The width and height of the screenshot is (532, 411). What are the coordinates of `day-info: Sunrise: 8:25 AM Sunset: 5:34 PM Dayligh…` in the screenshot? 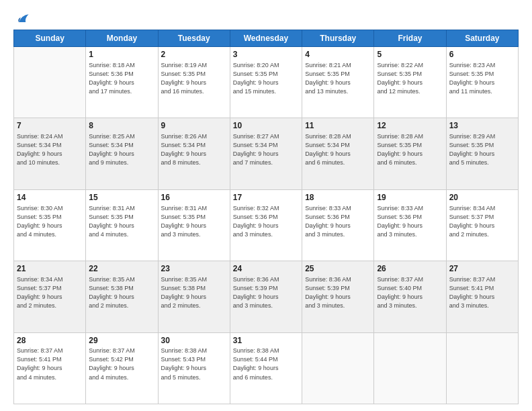 It's located at (122, 150).